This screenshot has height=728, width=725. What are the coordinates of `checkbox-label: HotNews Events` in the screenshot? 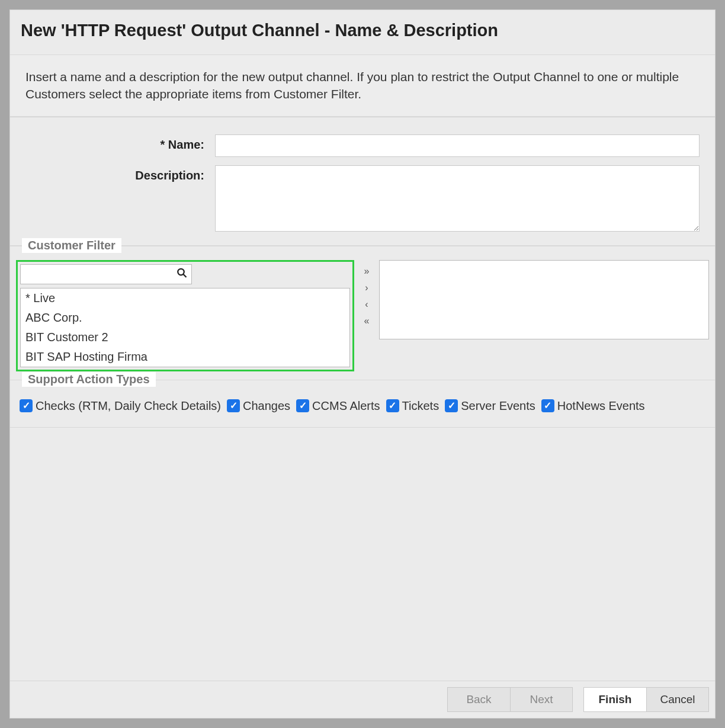 It's located at (602, 406).